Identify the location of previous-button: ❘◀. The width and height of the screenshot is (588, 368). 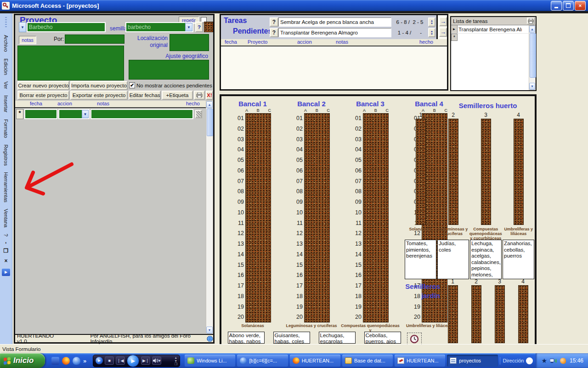
(120, 361).